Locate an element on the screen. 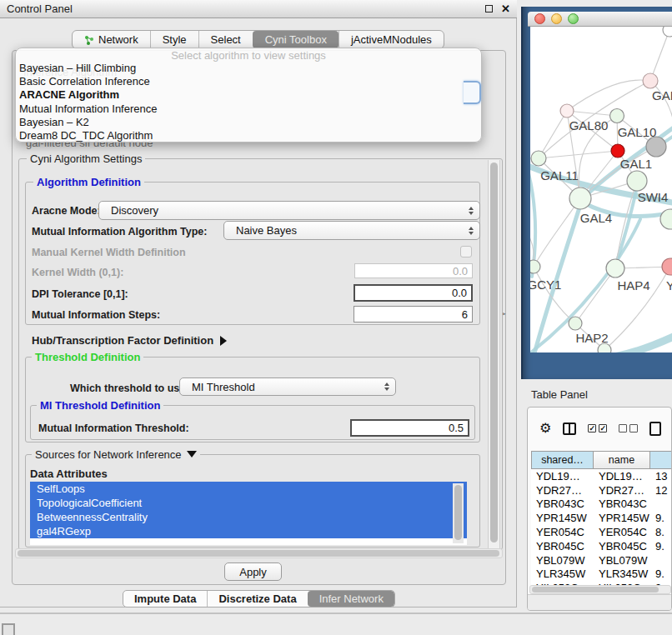 Image resolution: width=672 pixels, height=635 pixels. network-node-gcy1 is located at coordinates (535, 267).